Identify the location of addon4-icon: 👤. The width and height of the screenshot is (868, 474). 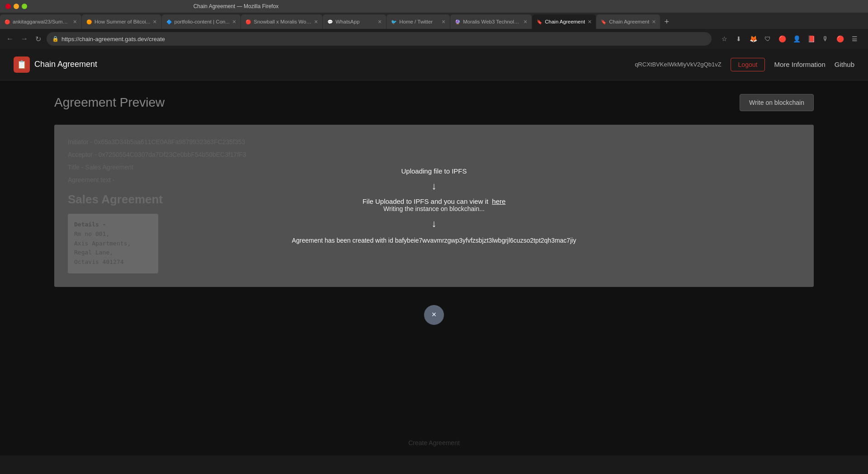
(797, 39).